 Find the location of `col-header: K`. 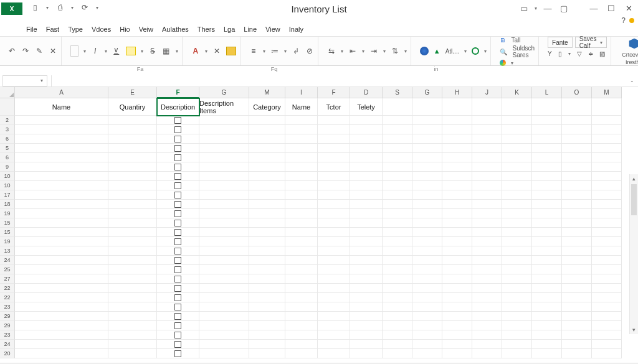

col-header: K is located at coordinates (517, 93).